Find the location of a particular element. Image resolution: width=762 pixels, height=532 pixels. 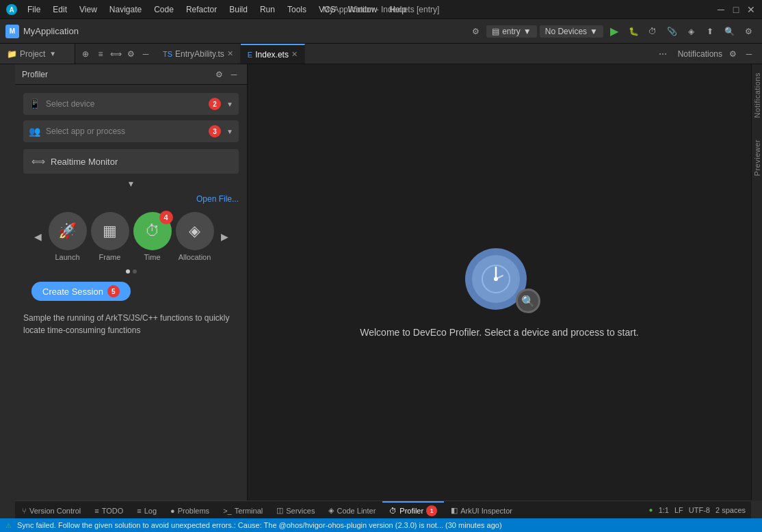

time-tool-circle: ⏱ 4 is located at coordinates (153, 231).